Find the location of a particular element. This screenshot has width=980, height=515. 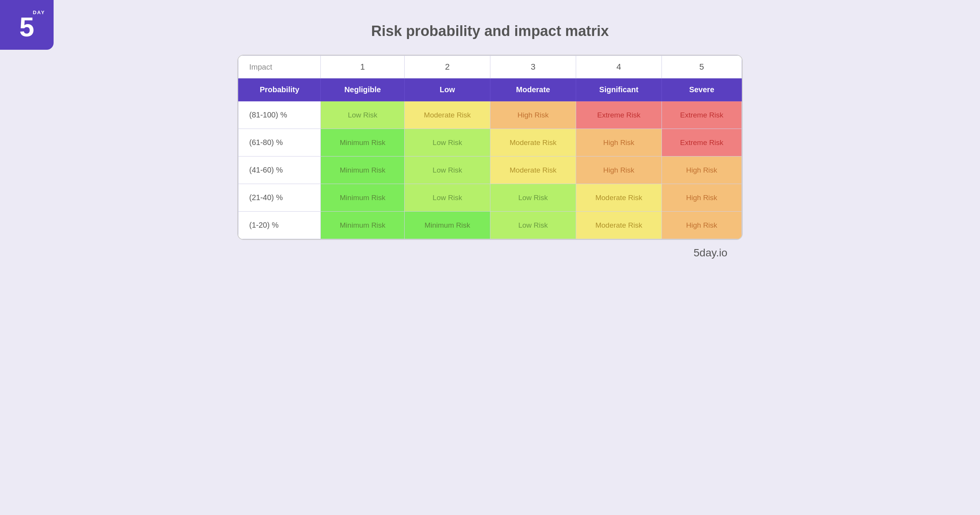

cell-r2-c0: Minimum Risk is located at coordinates (363, 170).